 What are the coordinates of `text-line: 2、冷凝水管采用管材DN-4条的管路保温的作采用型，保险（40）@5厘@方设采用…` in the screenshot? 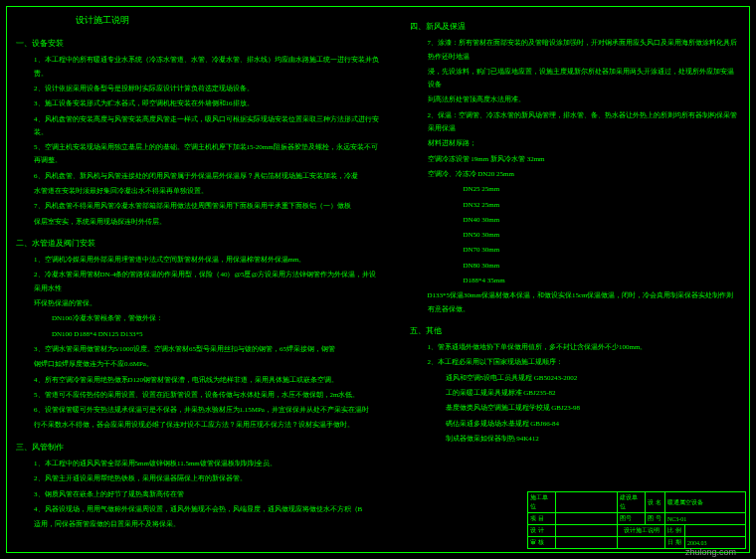 It's located at (199, 282).